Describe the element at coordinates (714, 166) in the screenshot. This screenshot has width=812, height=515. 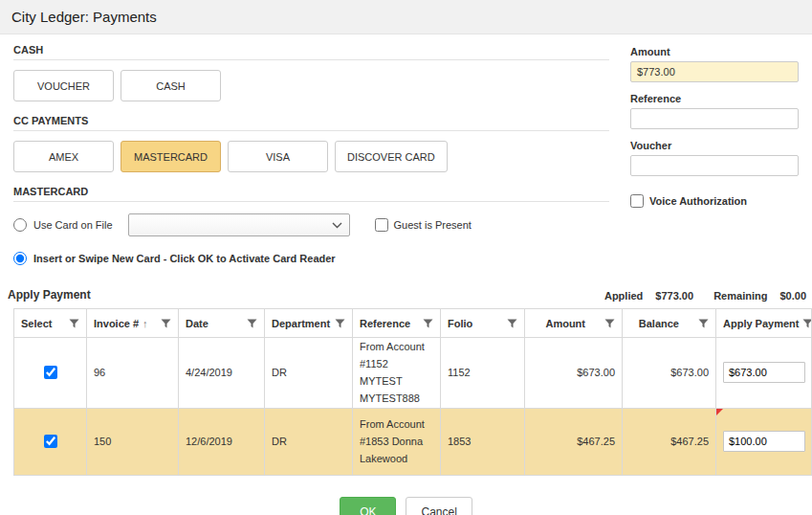
I see `voucher-input` at that location.